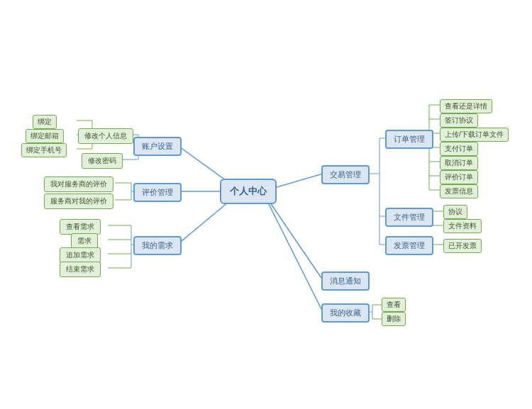  Describe the element at coordinates (106, 136) in the screenshot. I see `node-edit-profile: 修改个人信息` at that location.